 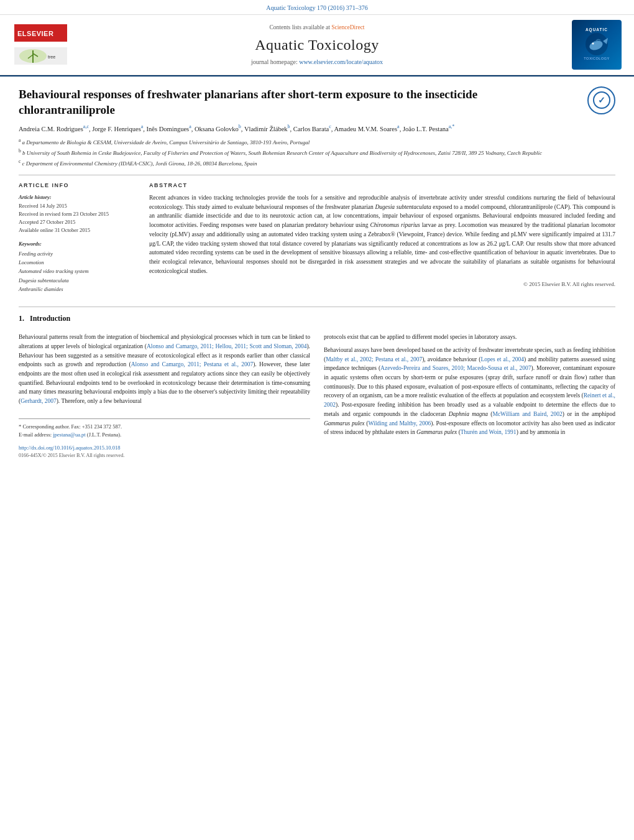 I want to click on body-two-col: Behavioural patterns result from the int…, so click(x=317, y=397).